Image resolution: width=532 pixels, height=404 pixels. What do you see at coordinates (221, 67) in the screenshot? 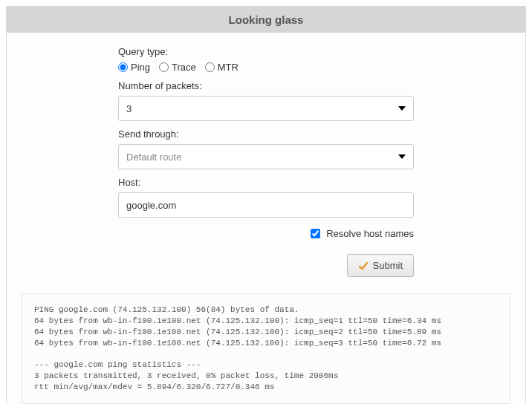
I see `radio-mtr: MTR` at bounding box center [221, 67].